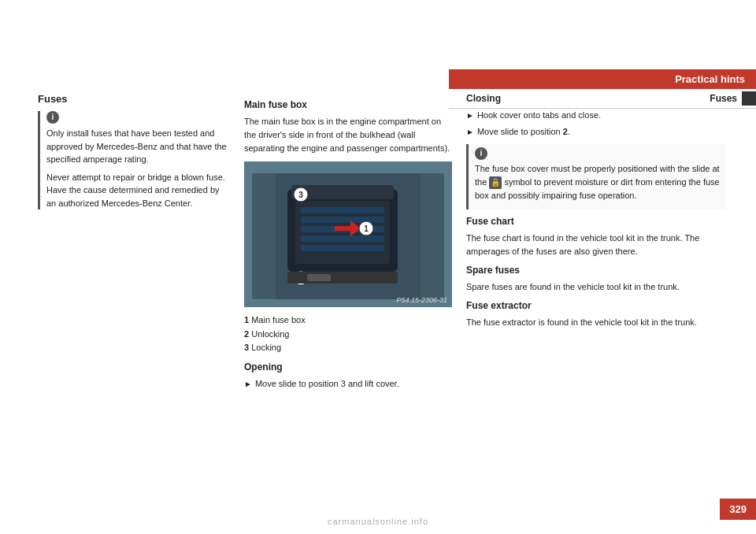 Image resolution: width=756 pixels, height=534 pixels. Describe the element at coordinates (348, 348) in the screenshot. I see `caption-item-3: 3 Locking` at that location.